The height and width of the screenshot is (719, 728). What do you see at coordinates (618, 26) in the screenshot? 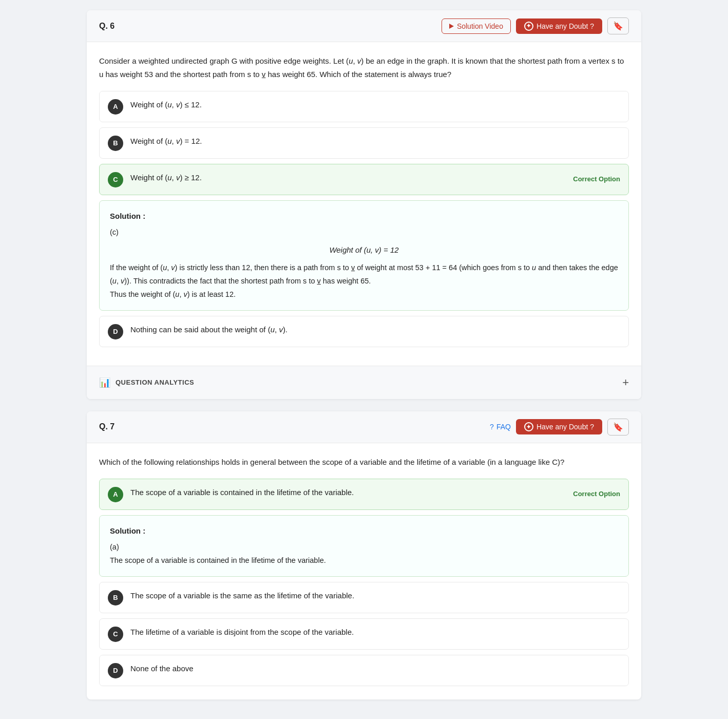
I see `bookmark-button: 🔖` at bounding box center [618, 26].